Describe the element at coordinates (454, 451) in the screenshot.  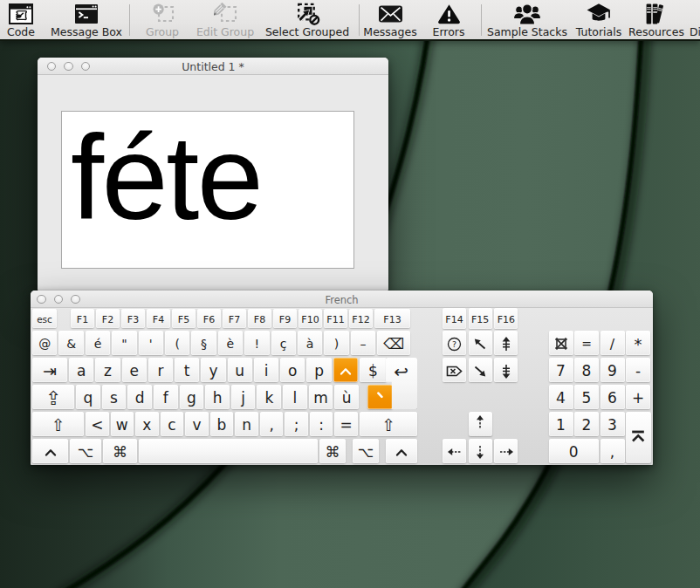
I see `key-arrow-left` at that location.